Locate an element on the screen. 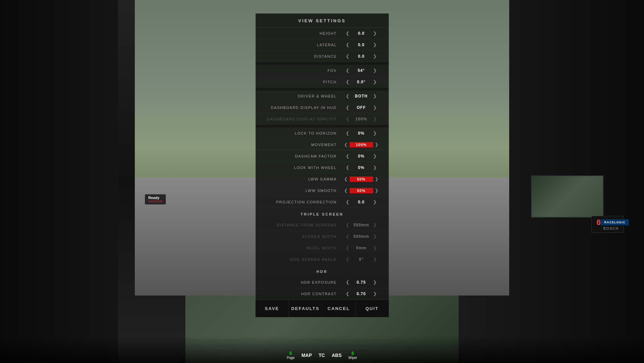 This screenshot has height=363, width=644. value-movement: 100% is located at coordinates (361, 145).